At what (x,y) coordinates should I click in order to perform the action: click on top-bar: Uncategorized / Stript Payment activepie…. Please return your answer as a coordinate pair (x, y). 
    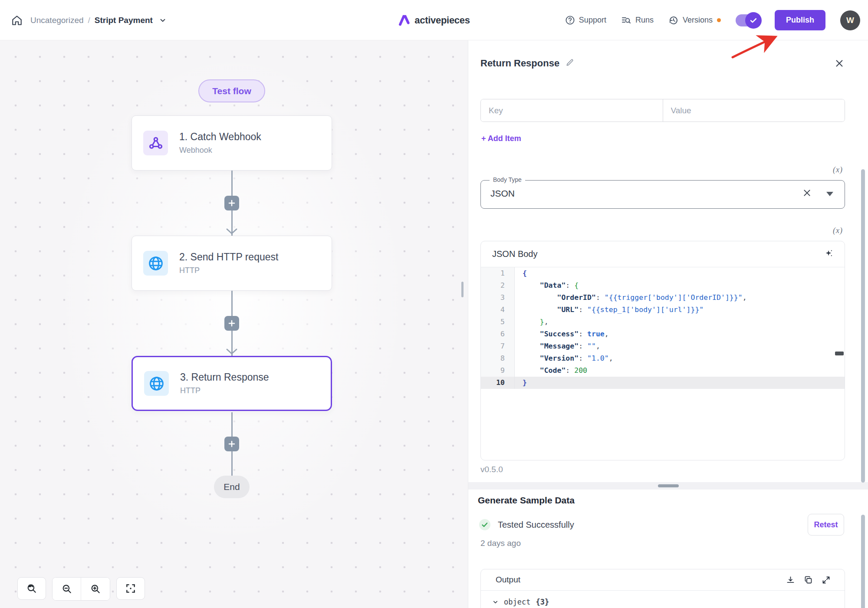
    Looking at the image, I should click on (434, 20).